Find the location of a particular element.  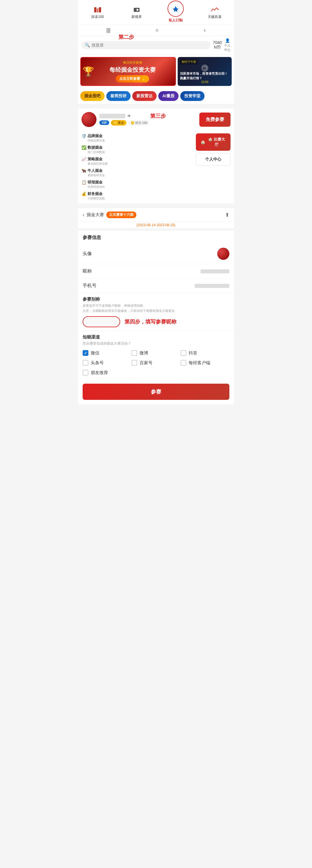

back-arrow: ‹ is located at coordinates (83, 215).